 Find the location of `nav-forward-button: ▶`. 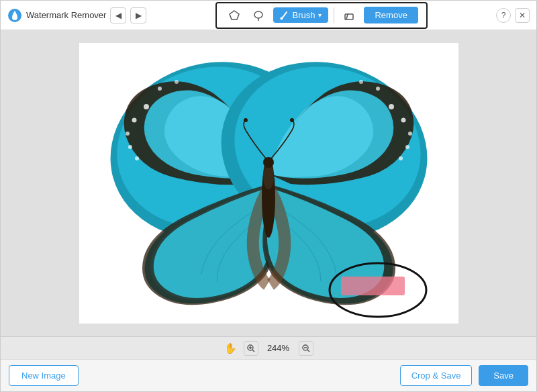

nav-forward-button: ▶ is located at coordinates (138, 15).